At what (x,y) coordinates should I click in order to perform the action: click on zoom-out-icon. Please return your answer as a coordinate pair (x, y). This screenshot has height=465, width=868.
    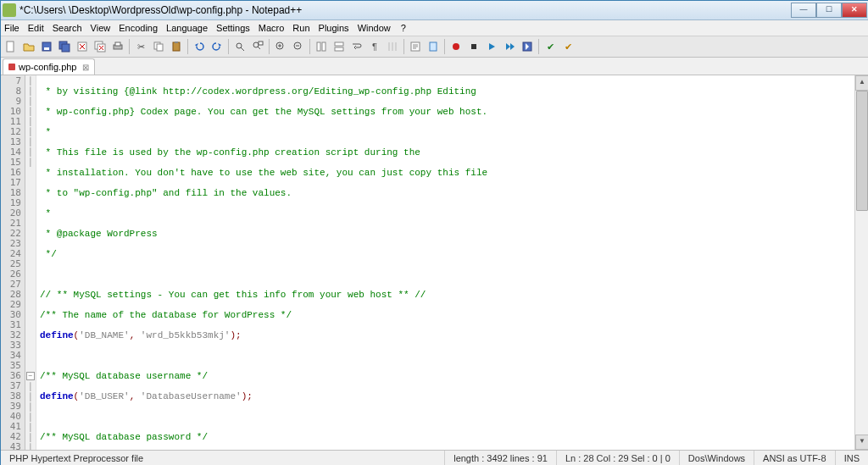
    Looking at the image, I should click on (298, 47).